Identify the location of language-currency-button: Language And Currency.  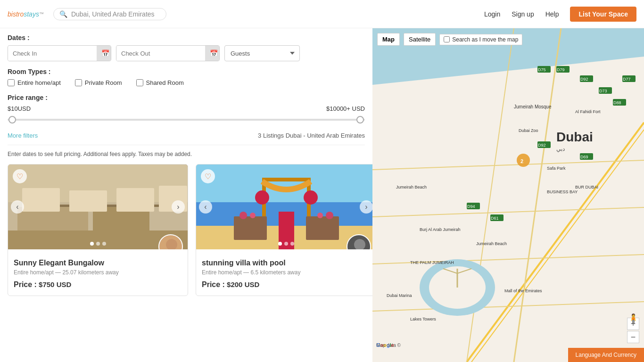
(606, 355).